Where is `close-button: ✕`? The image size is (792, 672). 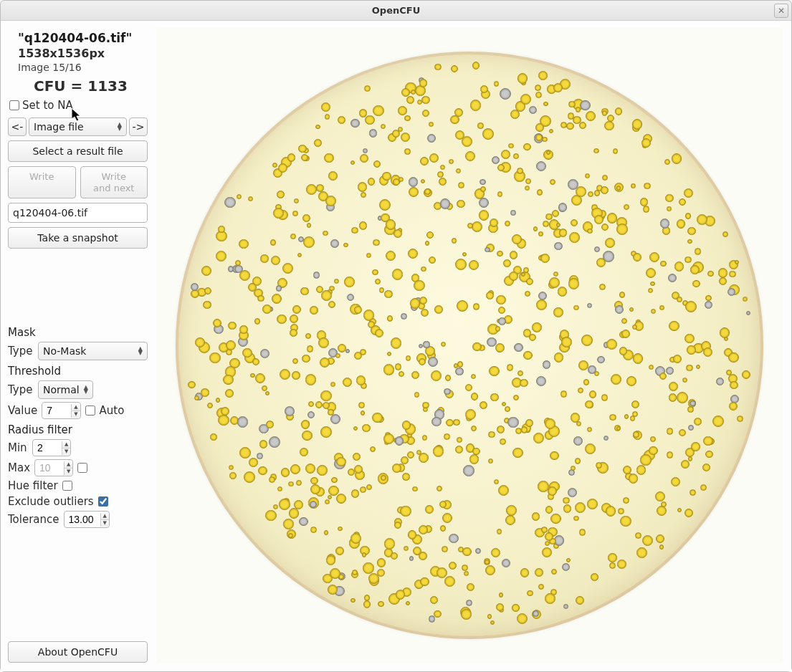
close-button: ✕ is located at coordinates (781, 11).